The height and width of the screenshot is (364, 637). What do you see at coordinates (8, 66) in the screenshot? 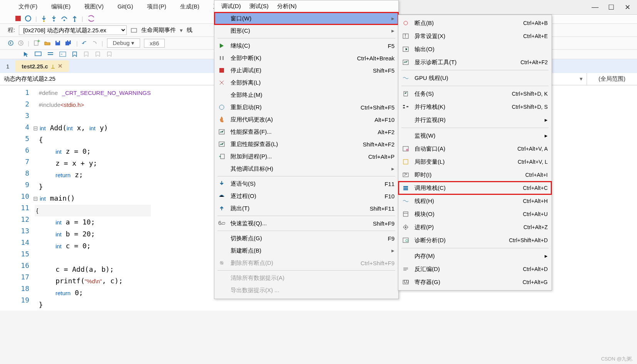
I see `tab-inactive: 1` at bounding box center [8, 66].